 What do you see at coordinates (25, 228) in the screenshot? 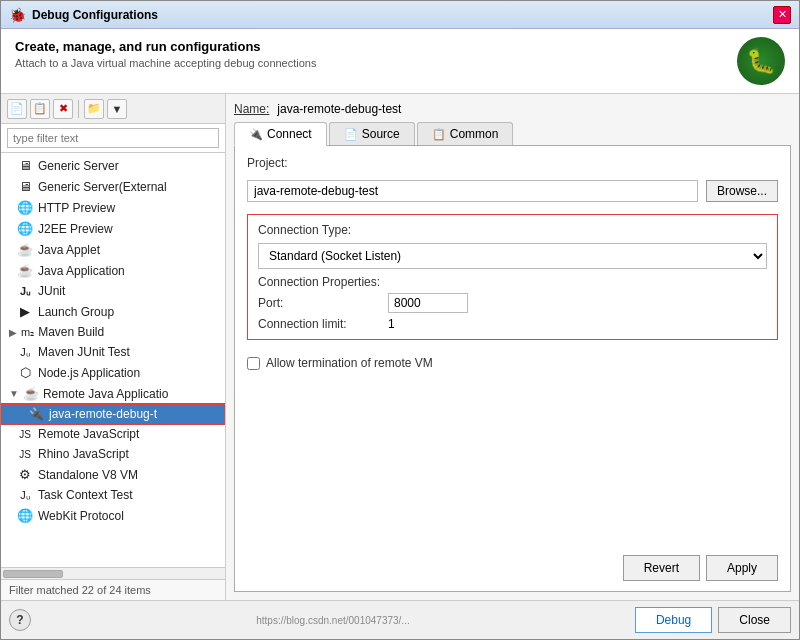
I see `j2ee-icon: 🌐` at bounding box center [25, 228].